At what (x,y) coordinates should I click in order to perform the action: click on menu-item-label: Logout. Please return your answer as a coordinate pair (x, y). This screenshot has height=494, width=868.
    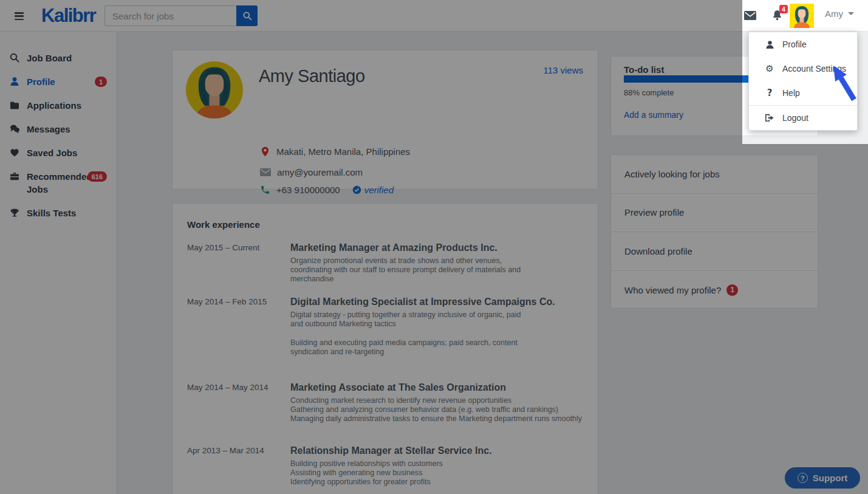
    Looking at the image, I should click on (796, 118).